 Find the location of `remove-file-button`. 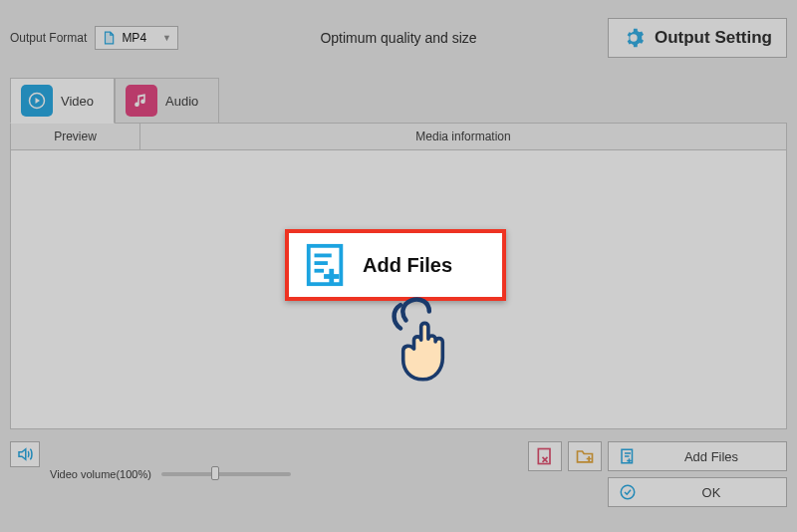

remove-file-button is located at coordinates (545, 456).